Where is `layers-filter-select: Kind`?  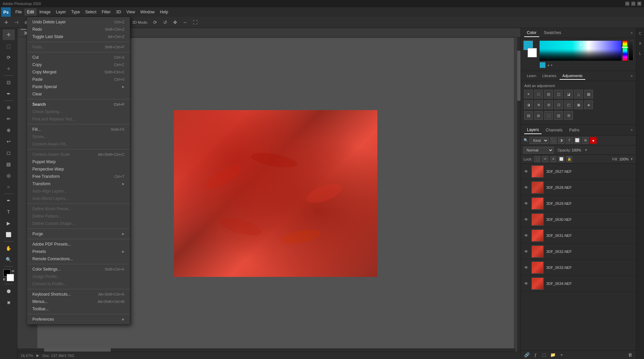 layers-filter-select: Kind is located at coordinates (539, 140).